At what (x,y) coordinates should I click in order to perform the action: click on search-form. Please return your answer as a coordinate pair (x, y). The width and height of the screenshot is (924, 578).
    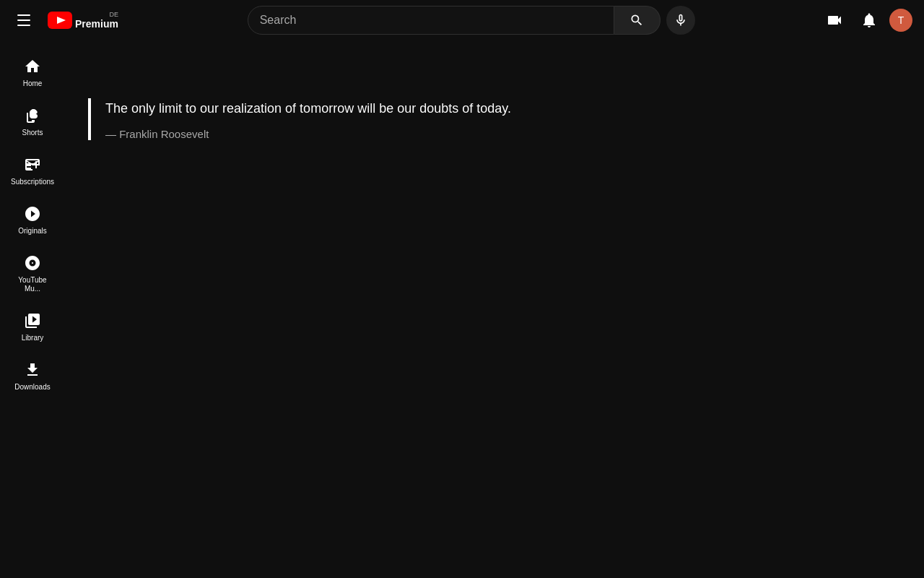
    Looking at the image, I should click on (454, 20).